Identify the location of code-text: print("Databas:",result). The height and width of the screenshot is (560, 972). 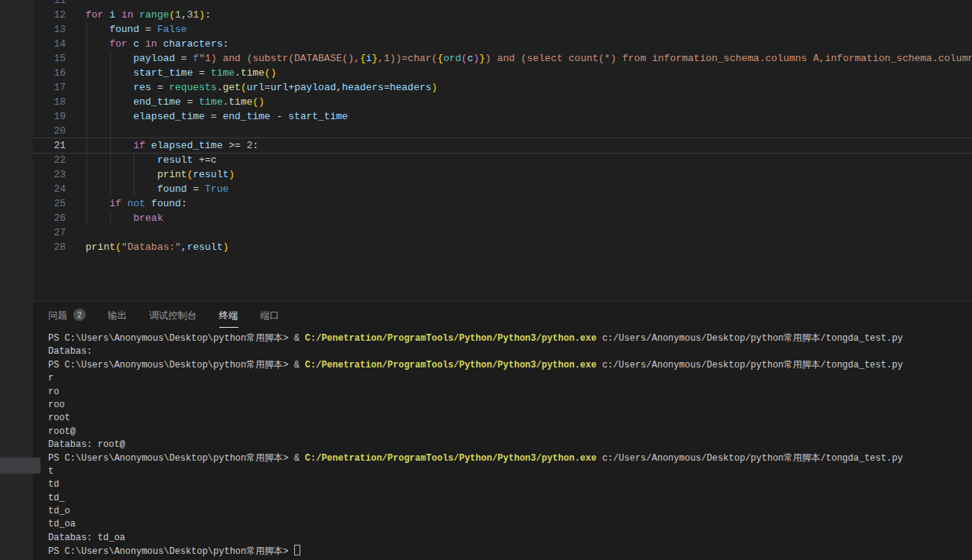
(157, 248).